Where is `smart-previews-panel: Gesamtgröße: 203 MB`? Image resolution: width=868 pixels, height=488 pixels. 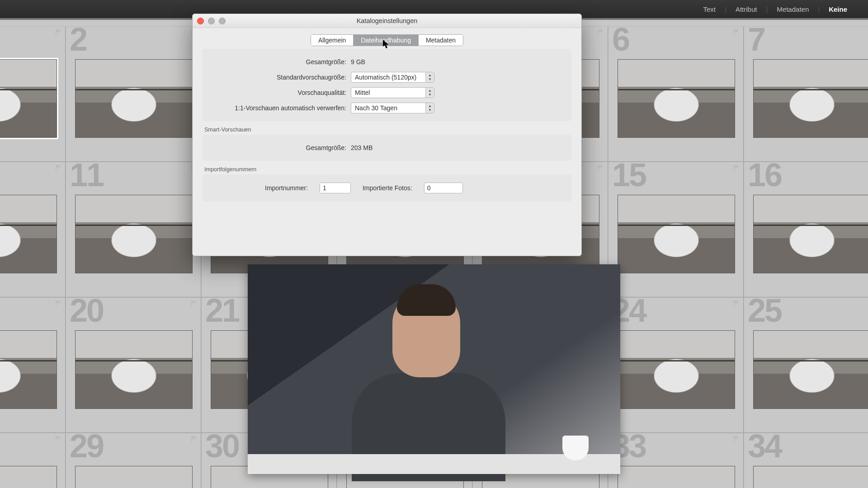 smart-previews-panel: Gesamtgröße: 203 MB is located at coordinates (387, 148).